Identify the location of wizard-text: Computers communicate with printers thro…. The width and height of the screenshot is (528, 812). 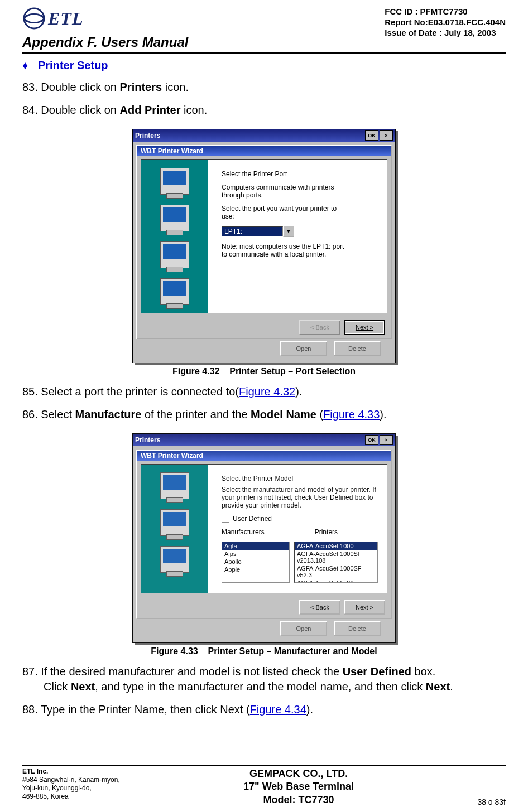
(286, 191).